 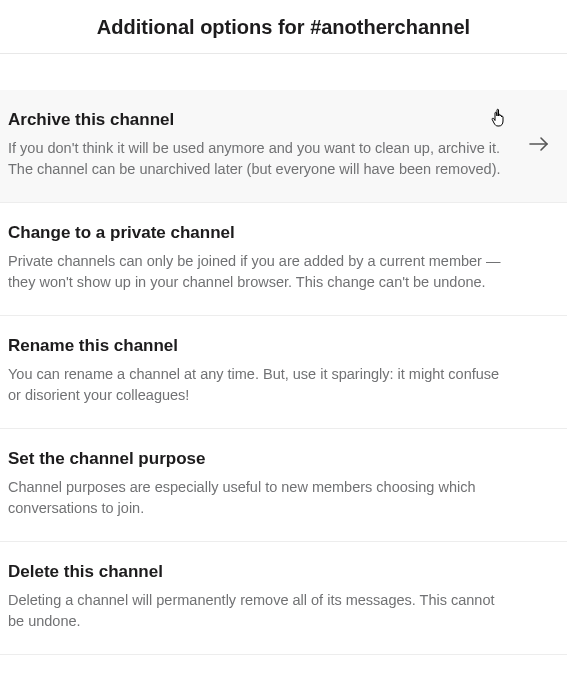 What do you see at coordinates (258, 120) in the screenshot?
I see `option-title: Archive this channel` at bounding box center [258, 120].